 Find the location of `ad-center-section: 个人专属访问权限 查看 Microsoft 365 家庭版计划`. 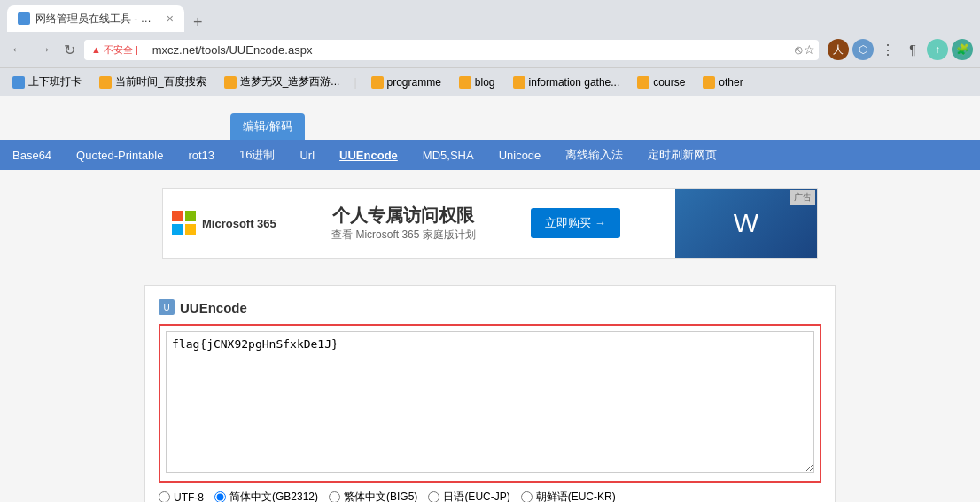

ad-center-section: 个人专属访问权限 查看 Microsoft 365 家庭版计划 is located at coordinates (404, 223).